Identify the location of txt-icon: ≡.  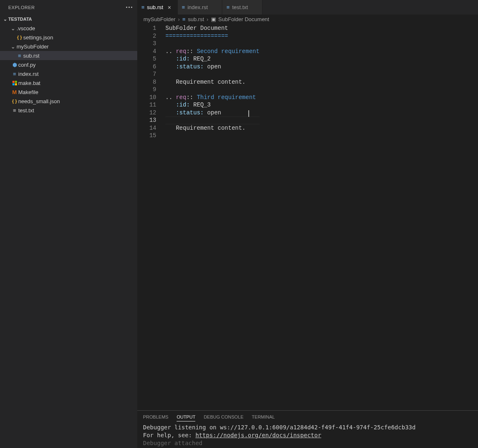
(15, 110).